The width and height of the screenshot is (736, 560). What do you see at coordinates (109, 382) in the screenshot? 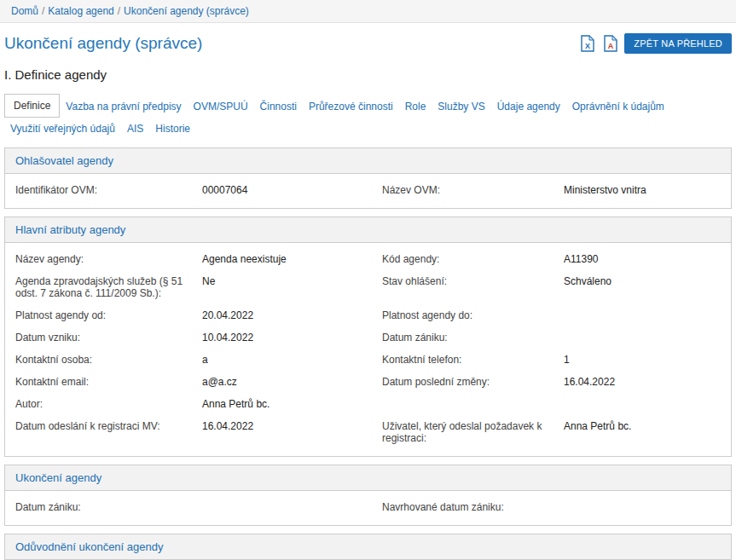
I see `field-label: Kontaktní email:` at bounding box center [109, 382].